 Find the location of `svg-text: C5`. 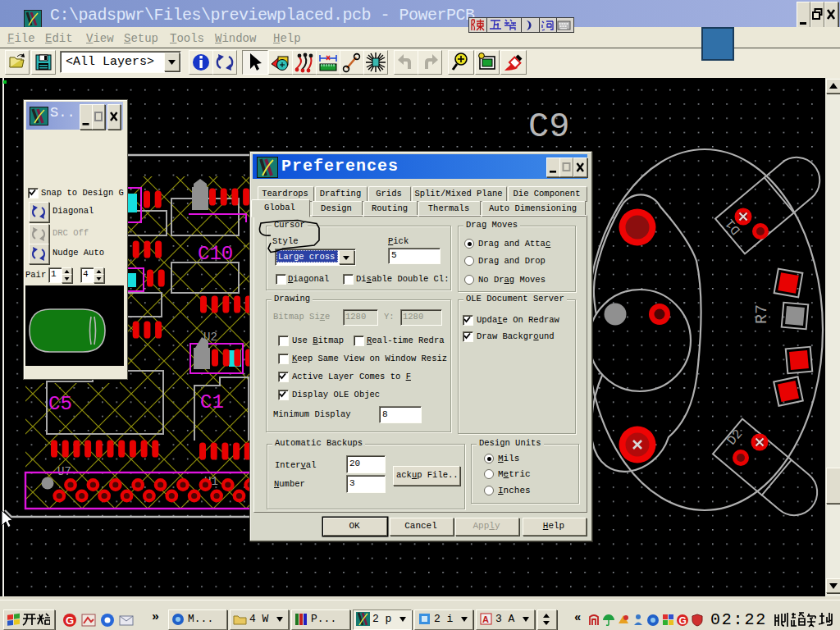

svg-text: C5 is located at coordinates (61, 404).